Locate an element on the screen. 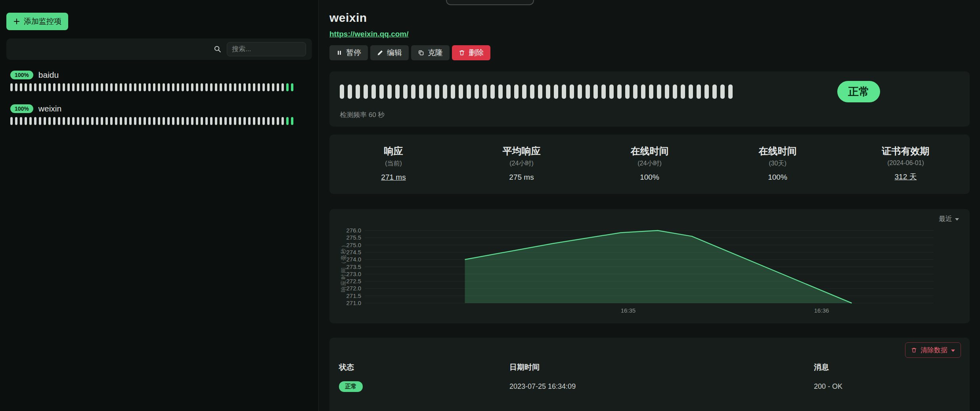  event-datetime: 2023-07-25 16:34:09 is located at coordinates (662, 386).